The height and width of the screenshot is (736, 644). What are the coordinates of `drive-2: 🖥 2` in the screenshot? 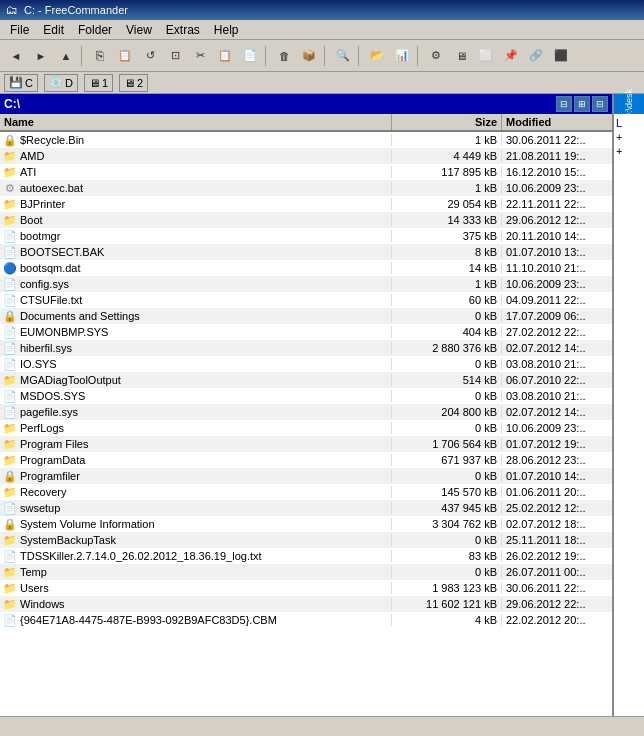 It's located at (134, 83).